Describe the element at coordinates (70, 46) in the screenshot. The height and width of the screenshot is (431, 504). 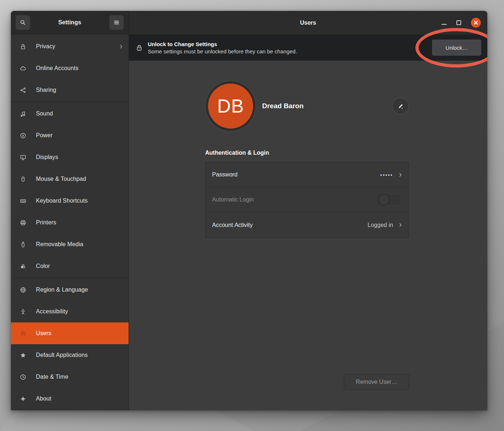
I see `sidebar-item-privacy: Privacy ›` at that location.